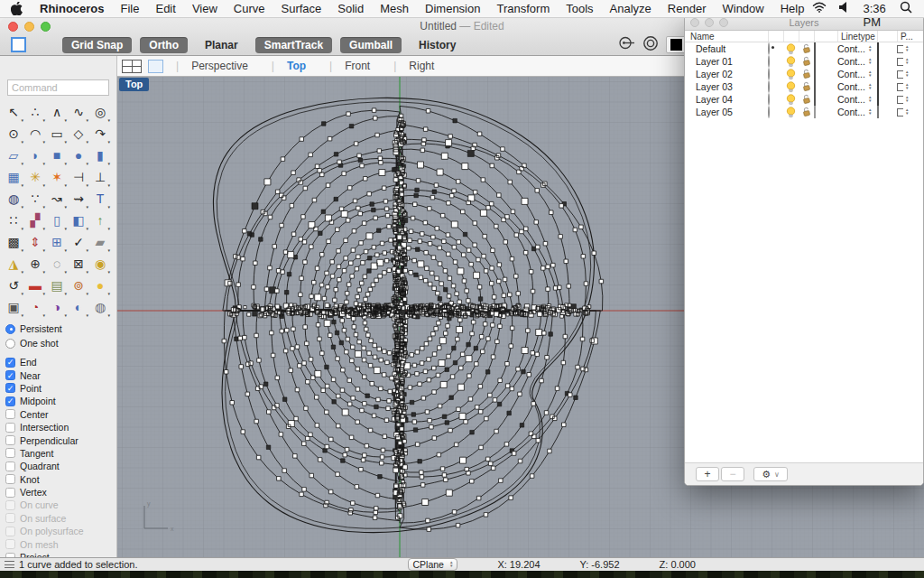 The image size is (924, 578). What do you see at coordinates (726, 87) in the screenshot?
I see `layer-name: Layer 03` at bounding box center [726, 87].